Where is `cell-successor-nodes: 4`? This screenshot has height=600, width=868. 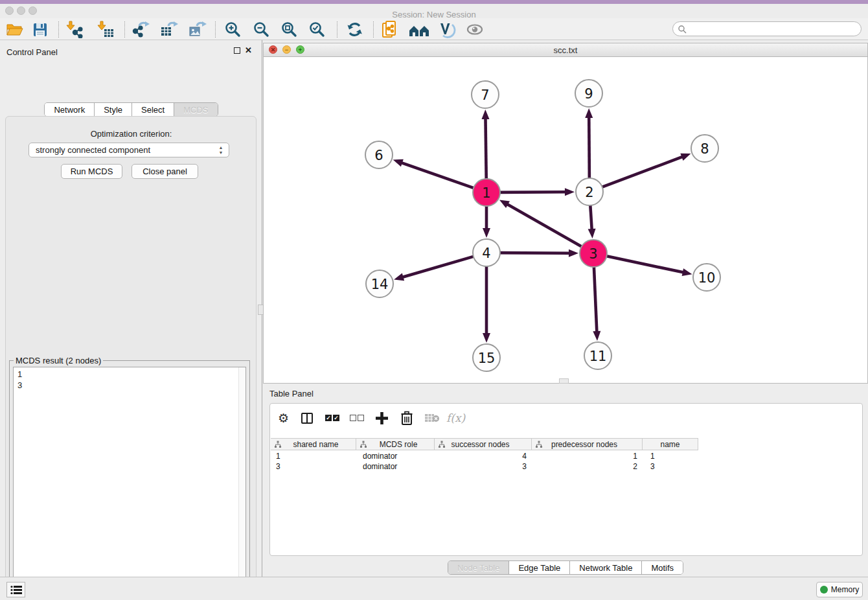 cell-successor-nodes: 4 is located at coordinates (483, 456).